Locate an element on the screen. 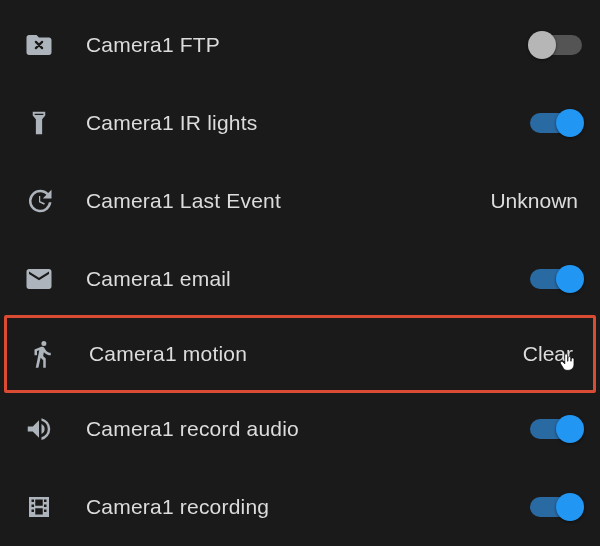 Image resolution: width=600 pixels, height=546 pixels. row-label: Camera1 record audio is located at coordinates (308, 429).